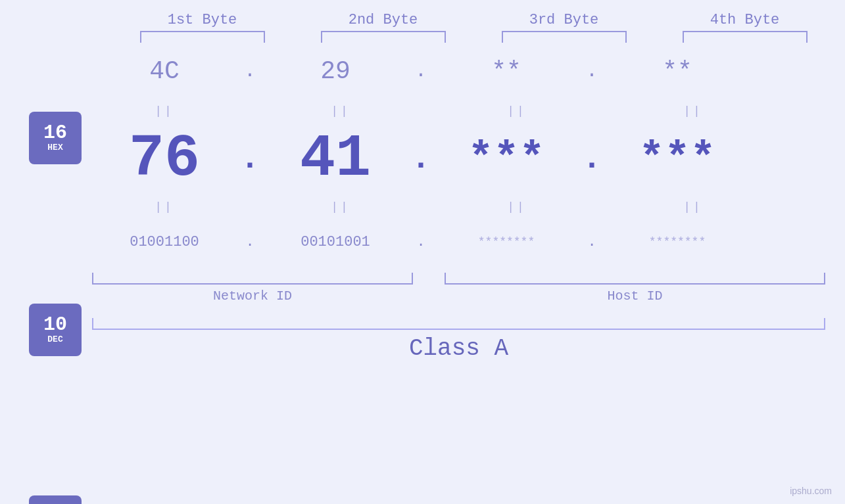 This screenshot has width=845, height=504. What do you see at coordinates (459, 111) in the screenshot?
I see `eq-row-1: || || || ||` at bounding box center [459, 111].